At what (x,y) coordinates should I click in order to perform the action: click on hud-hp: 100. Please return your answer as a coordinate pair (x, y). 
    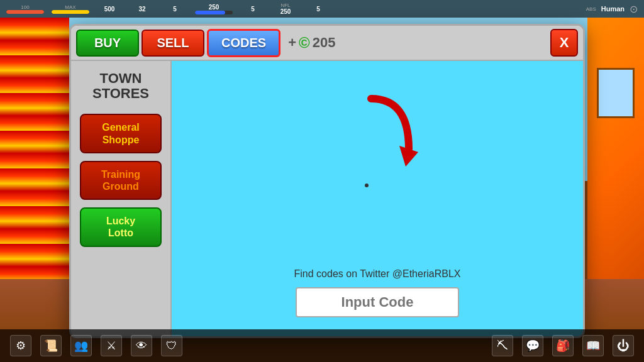
    Looking at the image, I should click on (25, 9).